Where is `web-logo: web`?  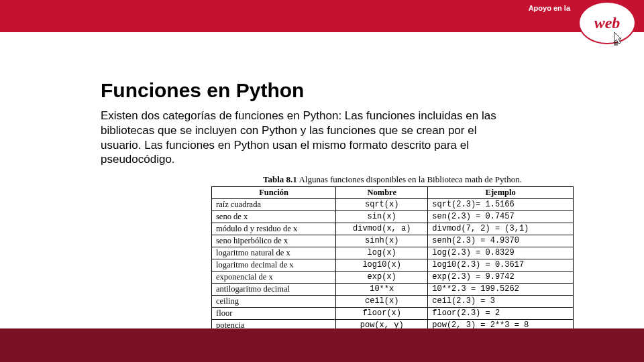 web-logo: web is located at coordinates (608, 27).